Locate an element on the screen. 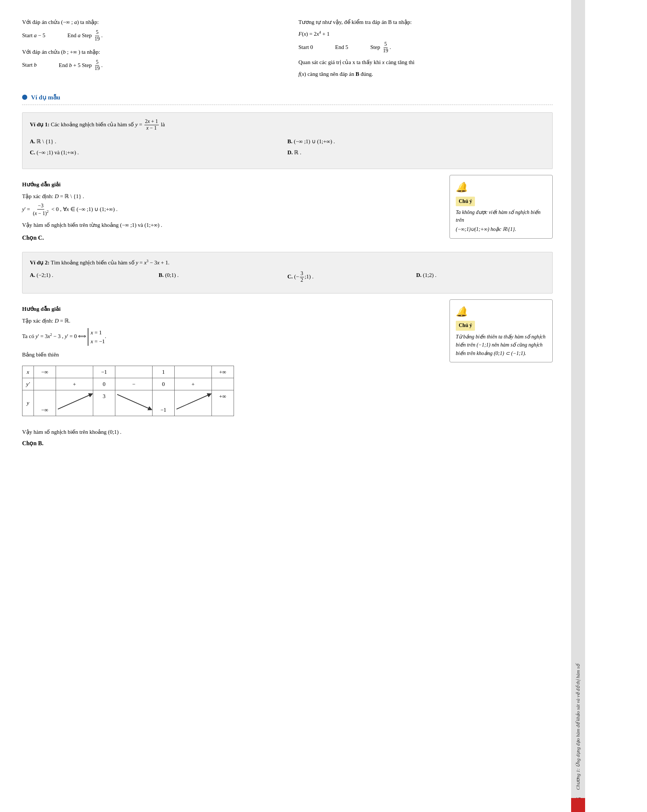  sol2-txd: Tập xác định: D = ℝ. is located at coordinates (231, 321).